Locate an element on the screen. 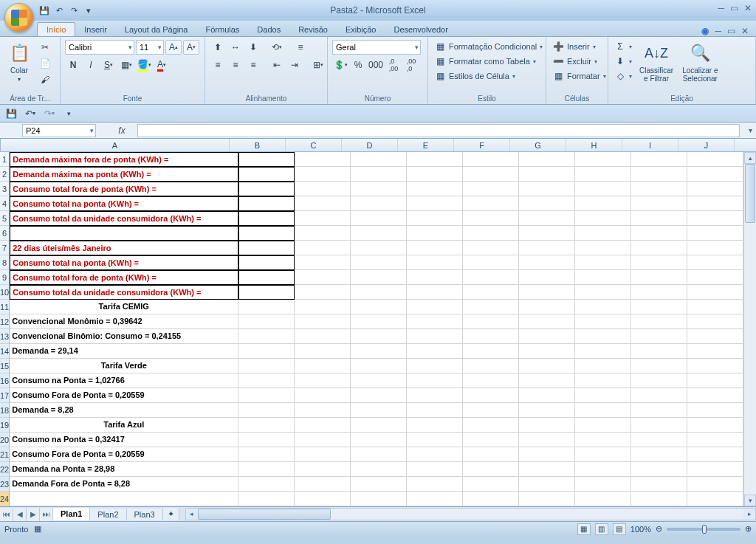 The image size is (756, 544). cell-B13 is located at coordinates (267, 337).